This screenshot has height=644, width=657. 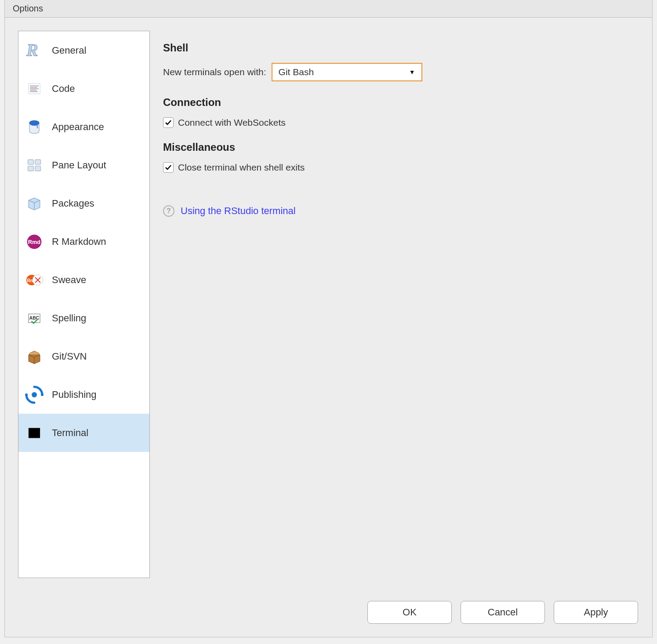 What do you see at coordinates (84, 50) in the screenshot?
I see `sidebar-item-general: R General` at bounding box center [84, 50].